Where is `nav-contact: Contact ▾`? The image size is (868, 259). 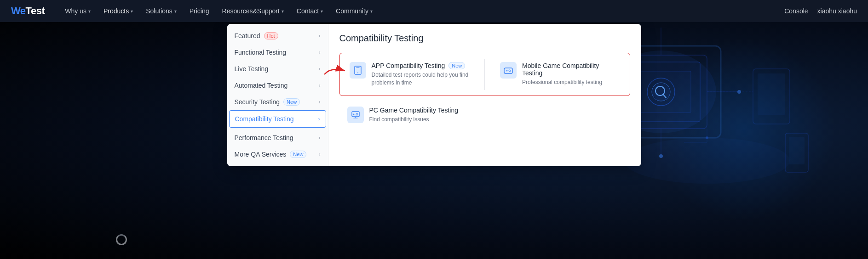 nav-contact: Contact ▾ is located at coordinates (310, 11).